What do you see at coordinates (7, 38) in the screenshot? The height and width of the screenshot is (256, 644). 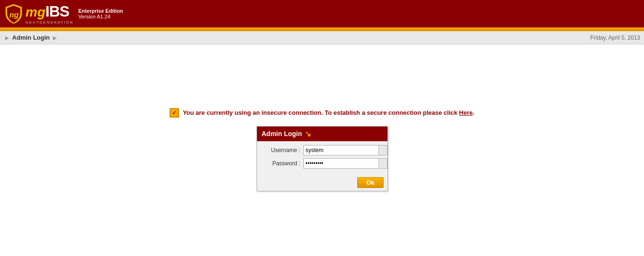 I see `breadcrumb-arrow-left-icon: ►` at bounding box center [7, 38].